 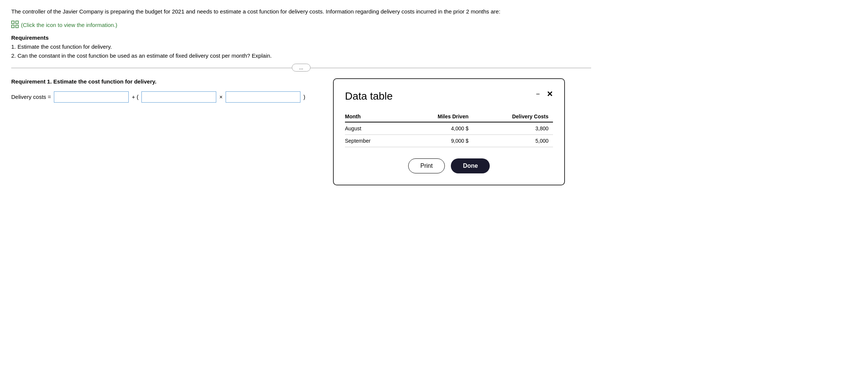 I want to click on done-button: Done, so click(x=470, y=166).